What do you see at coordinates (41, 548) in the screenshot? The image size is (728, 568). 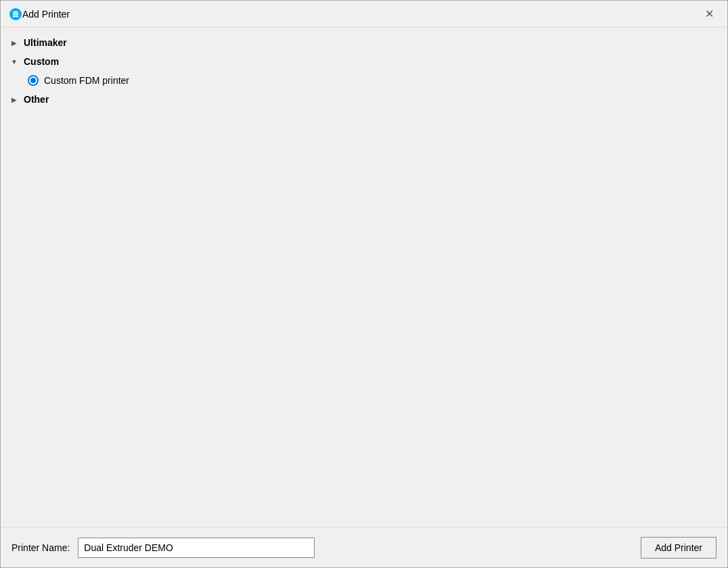 I see `printer-name-label: Printer Name:` at bounding box center [41, 548].